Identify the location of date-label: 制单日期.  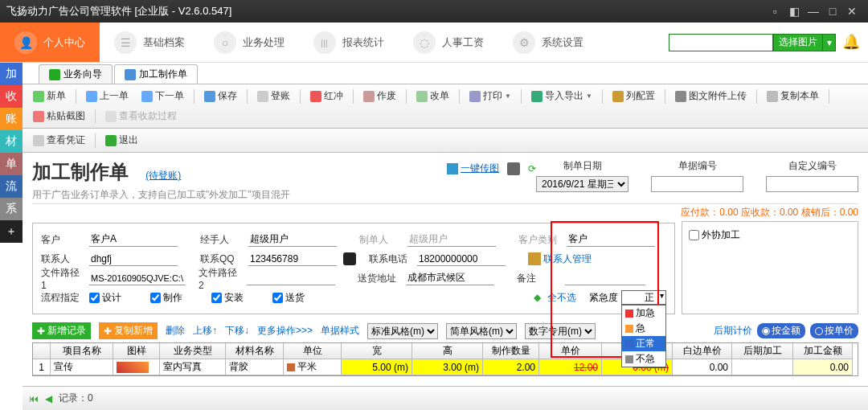
(582, 166).